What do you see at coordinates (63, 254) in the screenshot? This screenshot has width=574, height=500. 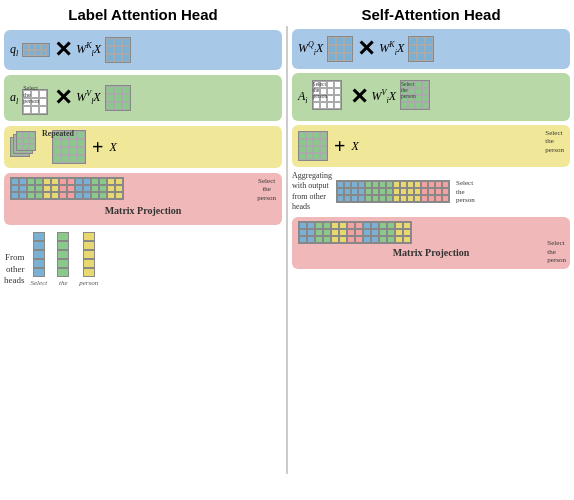 I see `left-col-2-cells` at bounding box center [63, 254].